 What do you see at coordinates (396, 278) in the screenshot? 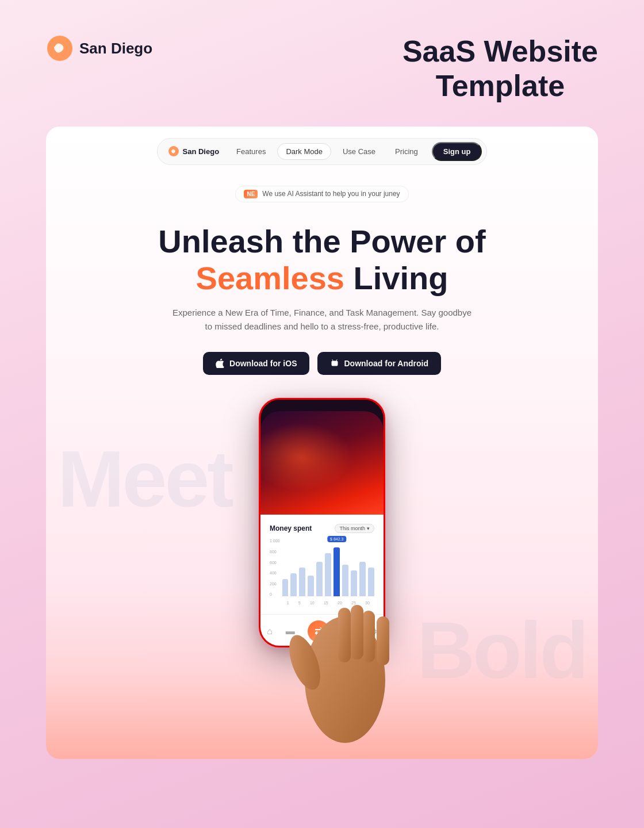
I see `hero-title-black: Living` at bounding box center [396, 278].